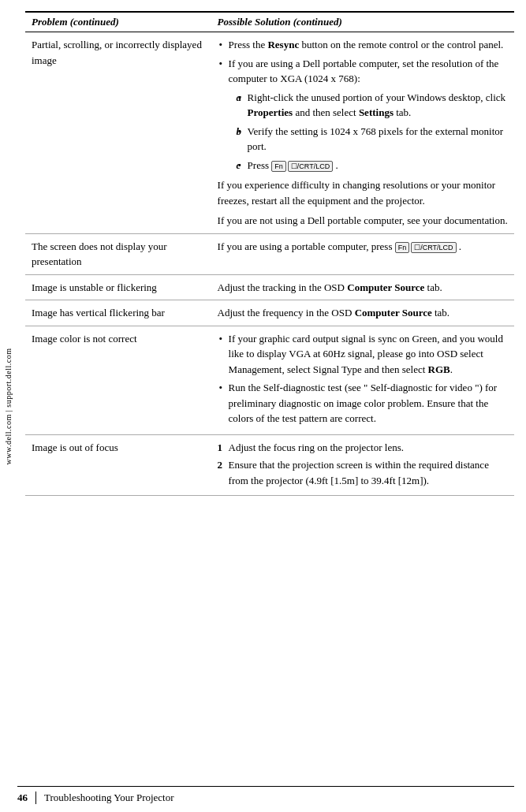 Image resolution: width=526 pixels, height=812 pixels. I want to click on sidebar: www.dell.com | support.dell.com, so click(9, 406).